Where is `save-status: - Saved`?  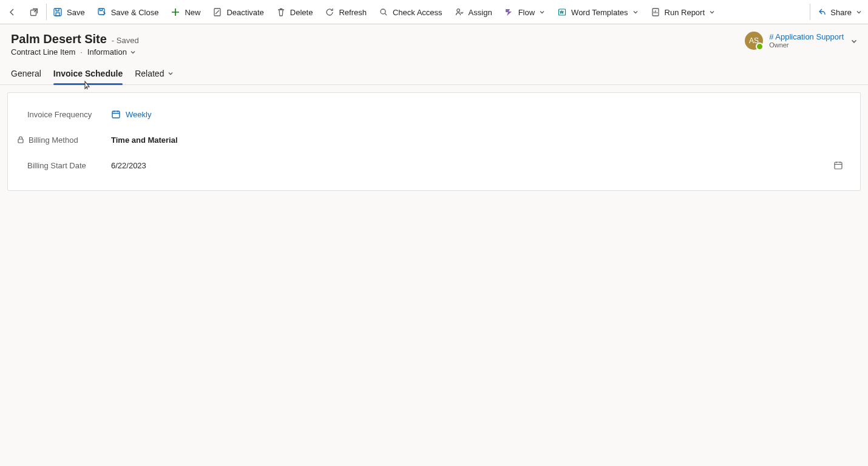 save-status: - Saved is located at coordinates (125, 40).